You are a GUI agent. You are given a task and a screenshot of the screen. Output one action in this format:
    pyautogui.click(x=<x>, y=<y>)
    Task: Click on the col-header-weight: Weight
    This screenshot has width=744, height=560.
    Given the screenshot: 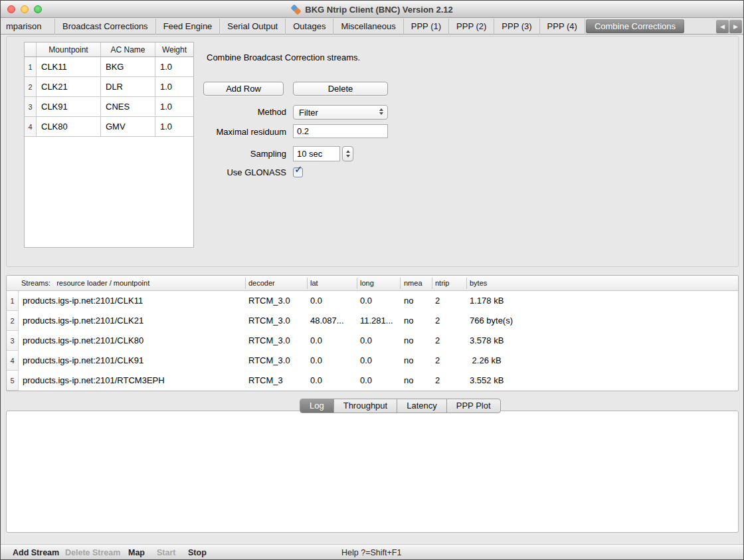 What is the action you would take?
    pyautogui.click(x=174, y=49)
    